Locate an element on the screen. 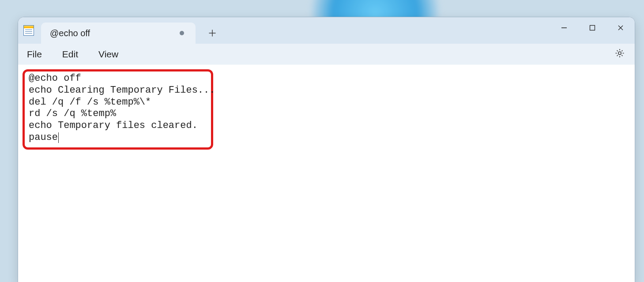 The width and height of the screenshot is (644, 282). unsaved-indicator-icon is located at coordinates (182, 33).